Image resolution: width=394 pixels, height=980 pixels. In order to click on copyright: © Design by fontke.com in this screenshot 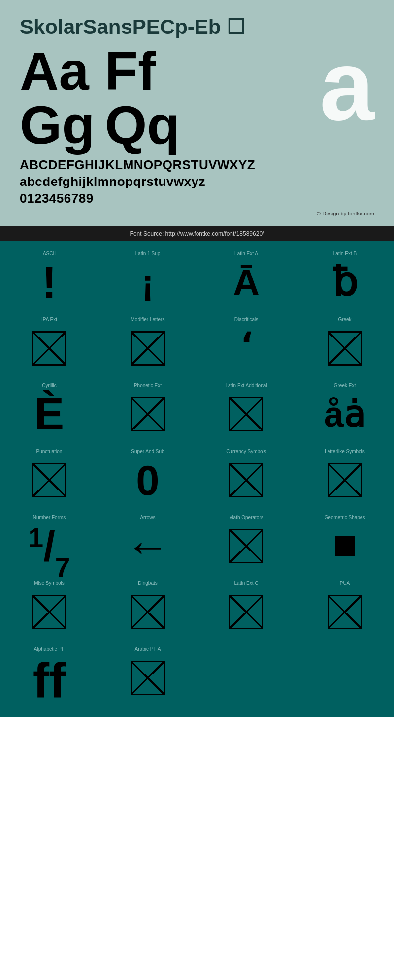, I will do `click(197, 214)`.